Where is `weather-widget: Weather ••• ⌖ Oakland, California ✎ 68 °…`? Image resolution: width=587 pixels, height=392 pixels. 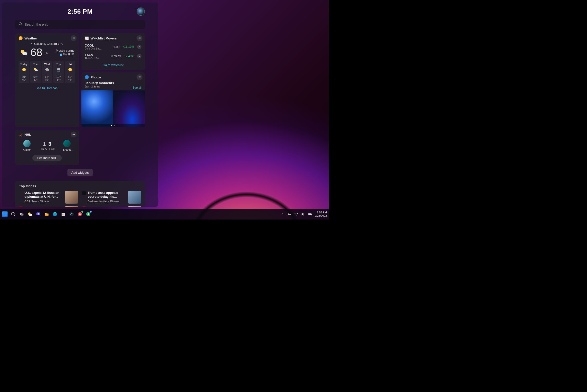 weather-widget: Weather ••• ⌖ Oakland, California ✎ 68 °… is located at coordinates (47, 80).